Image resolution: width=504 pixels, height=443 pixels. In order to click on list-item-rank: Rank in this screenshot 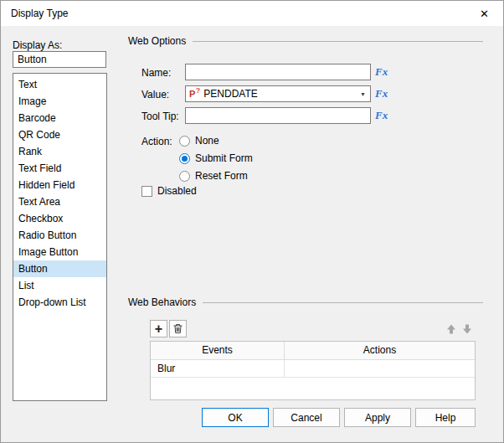, I will do `click(60, 152)`.